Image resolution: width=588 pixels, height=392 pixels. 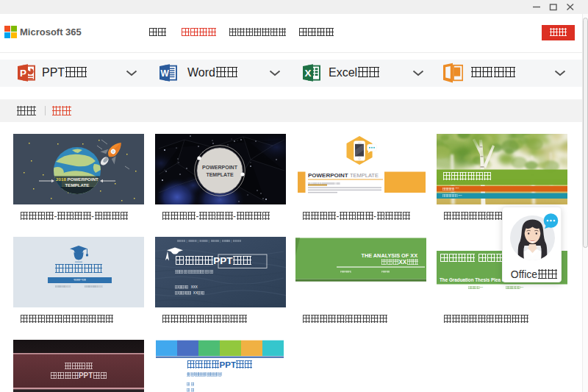 I want to click on svg-text: 2018 POWERPOINT, so click(x=77, y=179).